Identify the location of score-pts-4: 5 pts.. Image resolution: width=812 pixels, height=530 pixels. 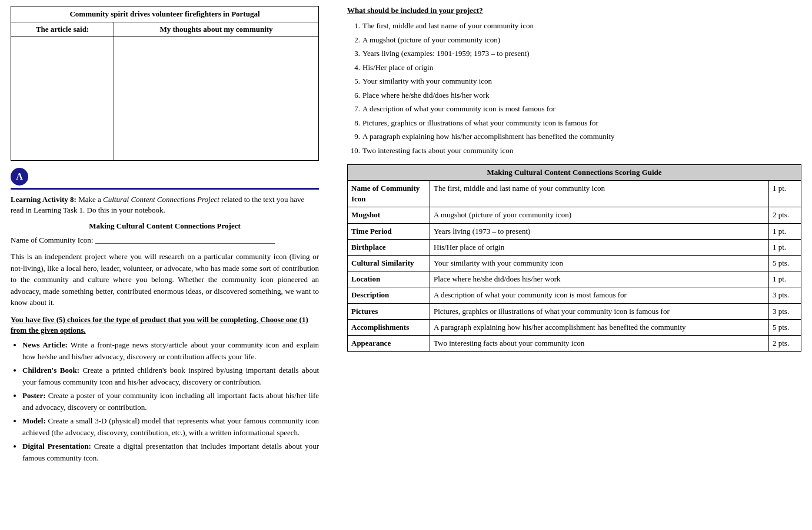
(785, 263).